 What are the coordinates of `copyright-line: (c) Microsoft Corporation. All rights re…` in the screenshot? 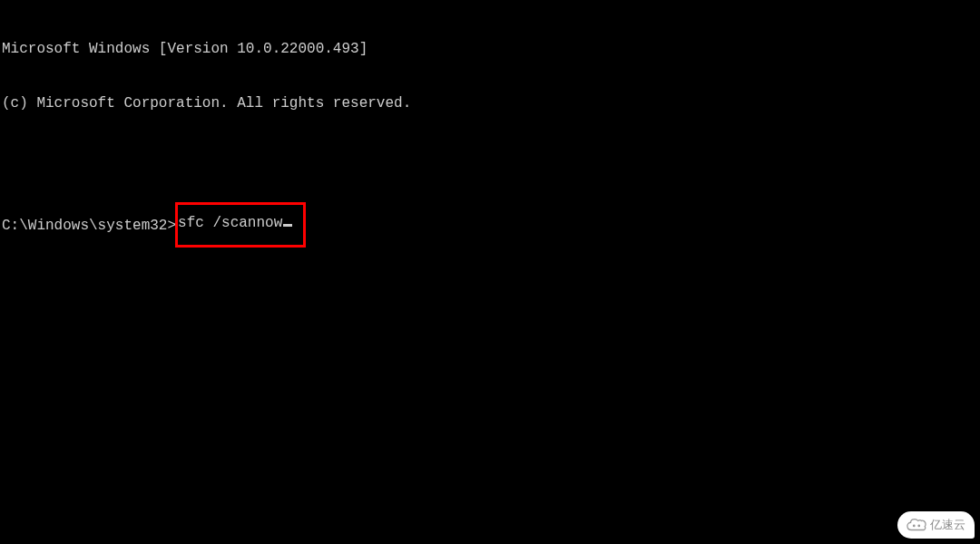 It's located at (490, 103).